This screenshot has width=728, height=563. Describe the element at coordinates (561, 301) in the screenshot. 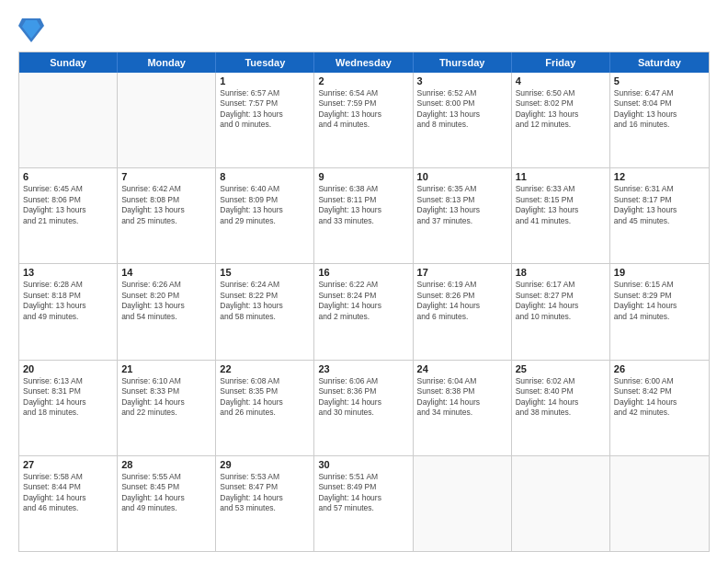

I see `cell-daylight-info: Sunrise: 6:17 AM Sunset: 8:27 PM Dayligh…` at that location.